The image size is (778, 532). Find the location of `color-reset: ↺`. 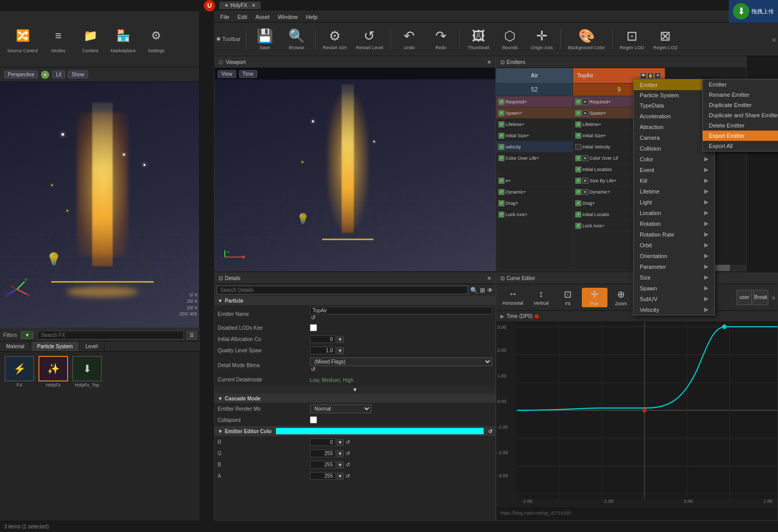

color-reset: ↺ is located at coordinates (490, 431).